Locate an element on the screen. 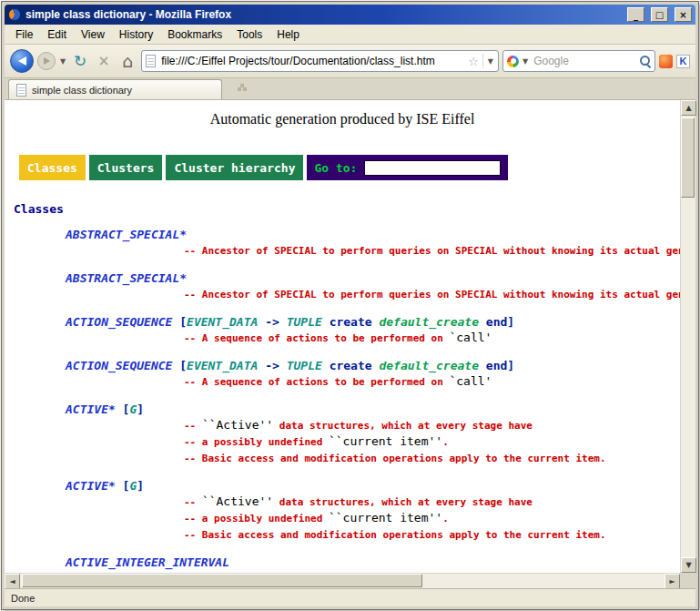 Image resolution: width=700 pixels, height=611 pixels. code-quote: ``Active'' is located at coordinates (238, 501).